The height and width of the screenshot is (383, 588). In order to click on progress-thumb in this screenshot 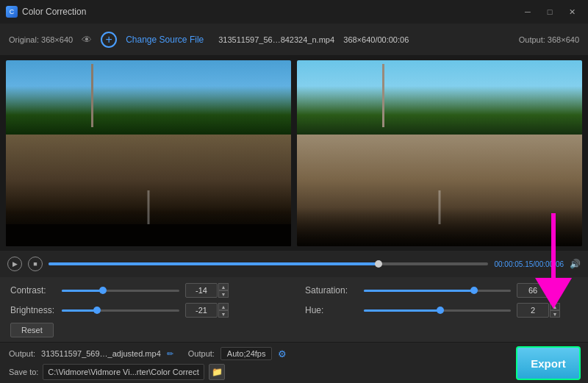, I will do `click(379, 264)`.